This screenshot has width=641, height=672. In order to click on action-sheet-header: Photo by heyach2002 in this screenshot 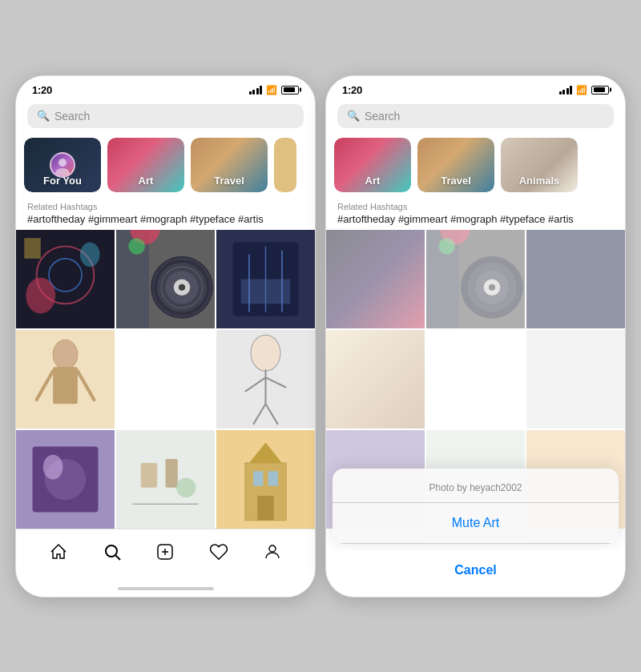, I will do `click(476, 485)`.